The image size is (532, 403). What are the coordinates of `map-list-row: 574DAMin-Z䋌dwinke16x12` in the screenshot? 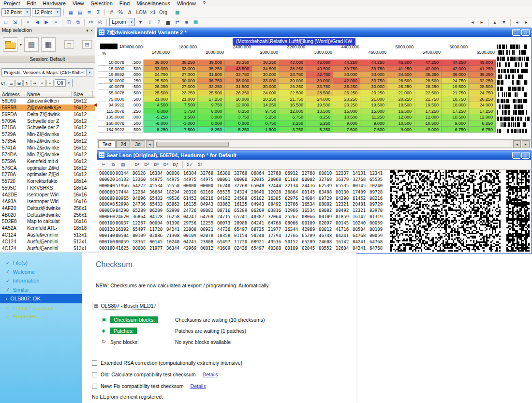 It's located at (47, 155).